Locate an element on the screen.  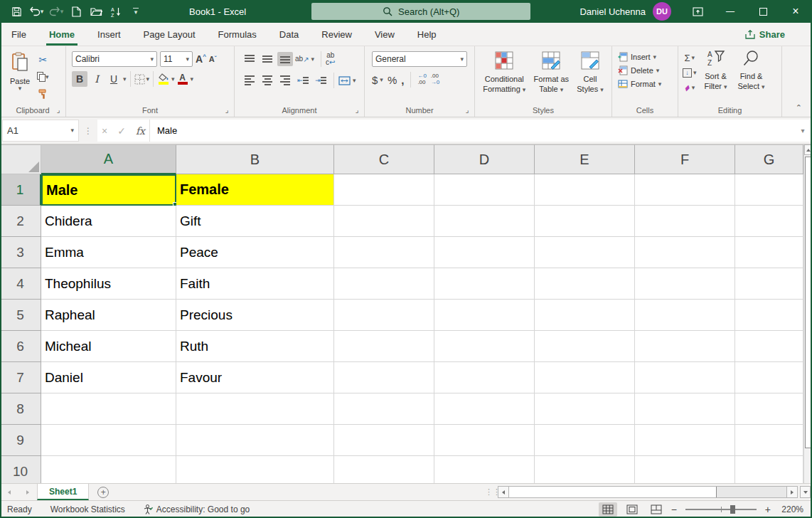
cell-F8 is located at coordinates (685, 409).